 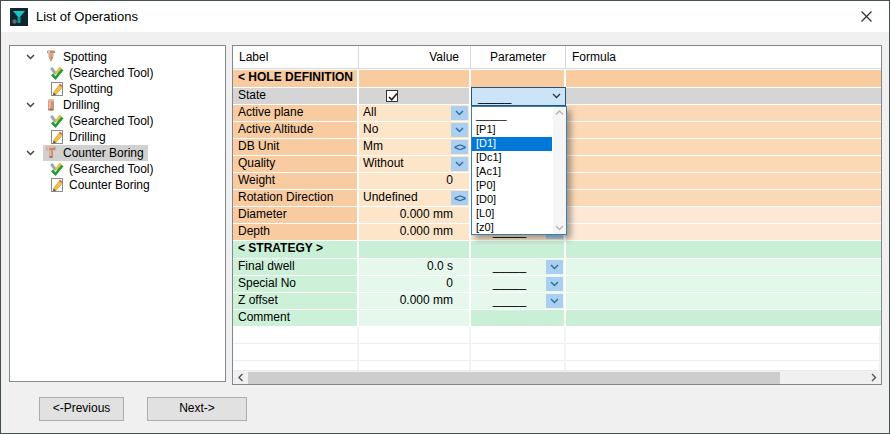 I want to click on dropdown-option-p0: [P0], so click(x=512, y=186).